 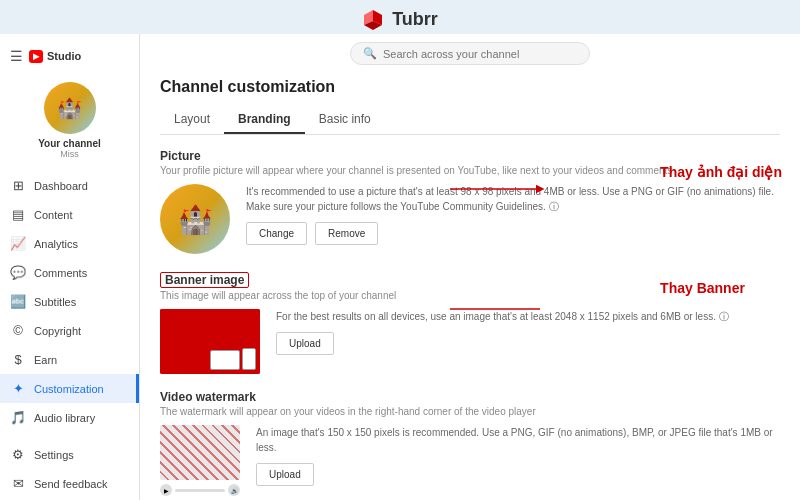 I want to click on hamburger-icon: ☰, so click(x=16, y=56).